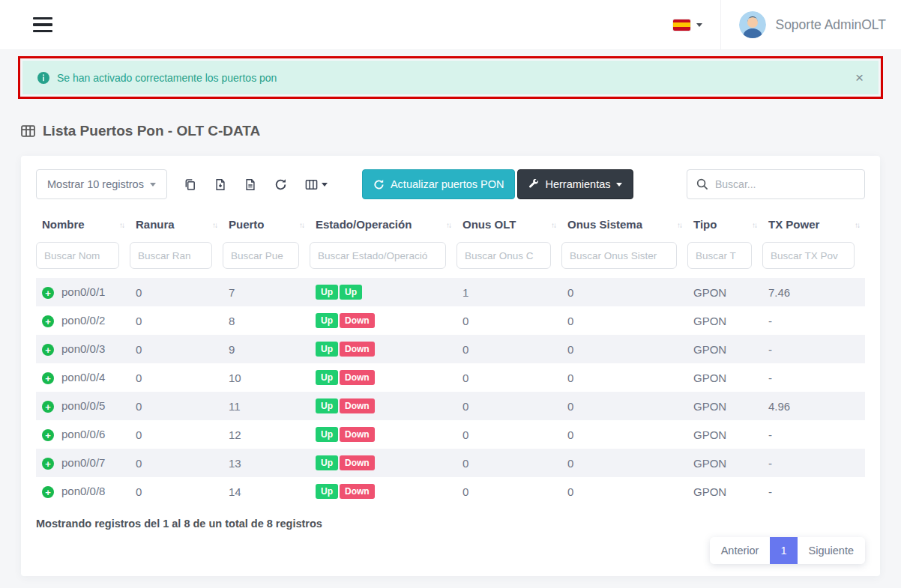 The image size is (901, 588). I want to click on table-row: +pon0/0/309UpDown00GPON-, so click(450, 349).